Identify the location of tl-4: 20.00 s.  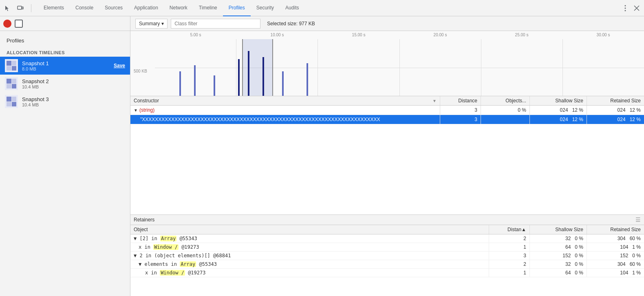
(440, 35).